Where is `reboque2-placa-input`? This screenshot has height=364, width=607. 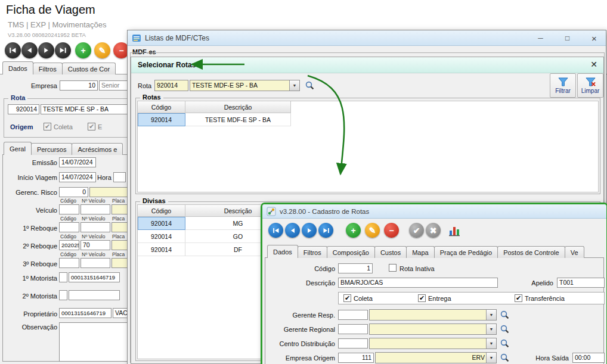 reboque2-placa-input is located at coordinates (119, 245).